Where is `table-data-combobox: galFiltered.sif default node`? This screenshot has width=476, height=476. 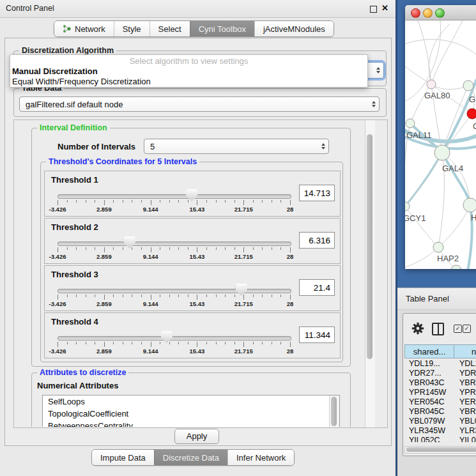
table-data-combobox: galFiltered.sif default node is located at coordinates (199, 104).